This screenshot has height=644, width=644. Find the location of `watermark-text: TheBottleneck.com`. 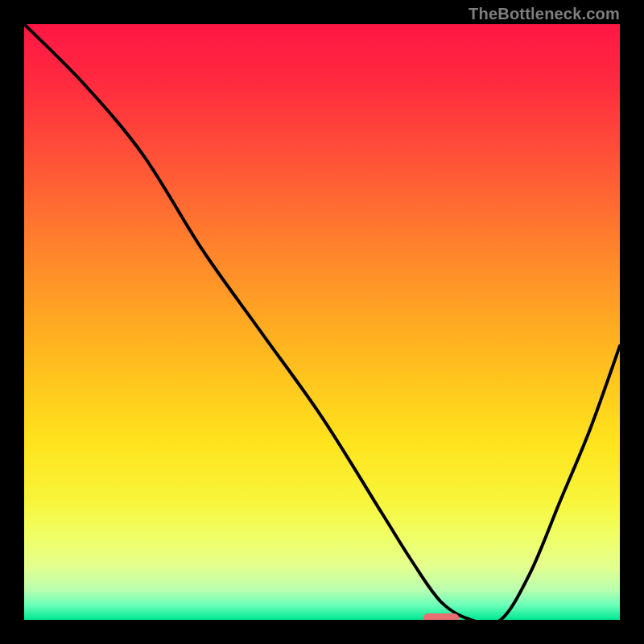

watermark-text: TheBottleneck.com is located at coordinates (544, 14).